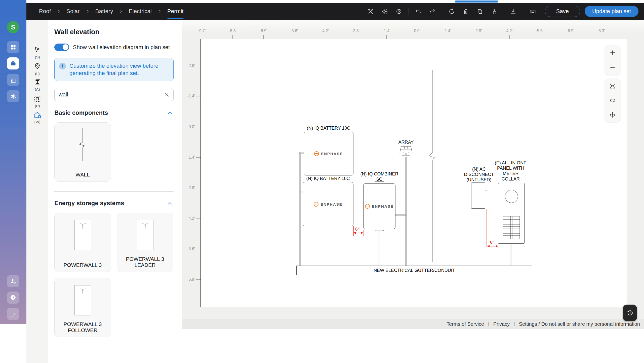 The image size is (644, 363). What do you see at coordinates (613, 53) in the screenshot?
I see `zoom-in-button` at bounding box center [613, 53].